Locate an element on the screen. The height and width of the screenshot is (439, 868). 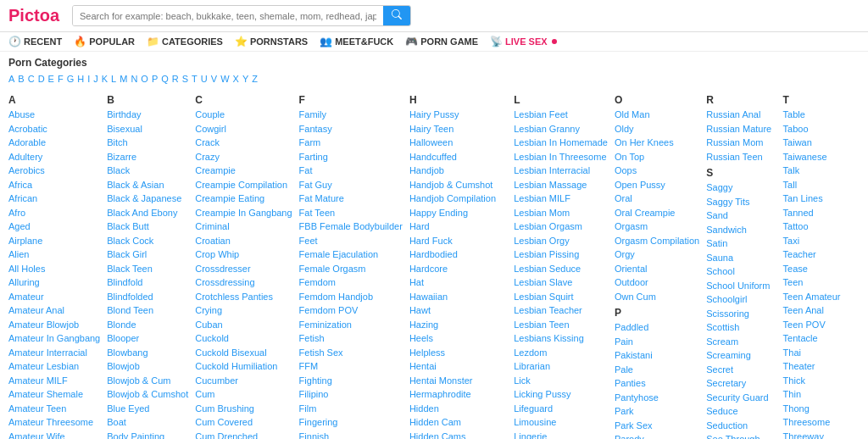
category-link: Bitch is located at coordinates (147, 142).